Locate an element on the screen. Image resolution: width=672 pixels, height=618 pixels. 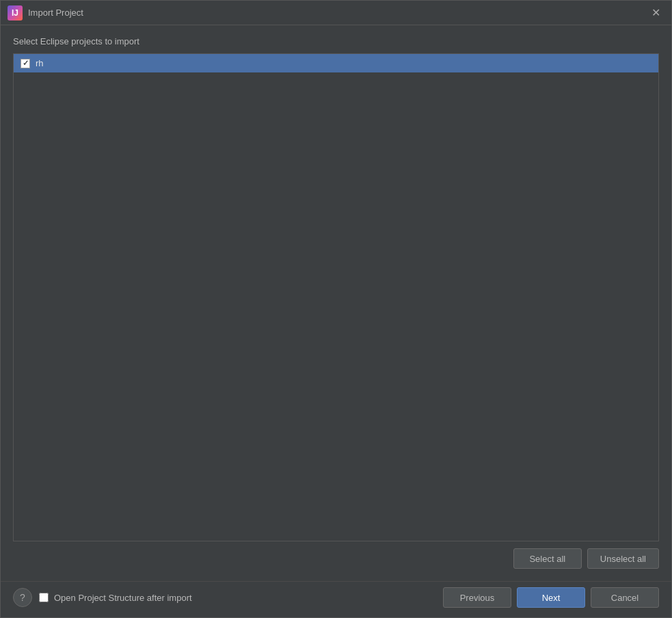
selection-buttons-row: Select all Unselect all is located at coordinates (336, 558).